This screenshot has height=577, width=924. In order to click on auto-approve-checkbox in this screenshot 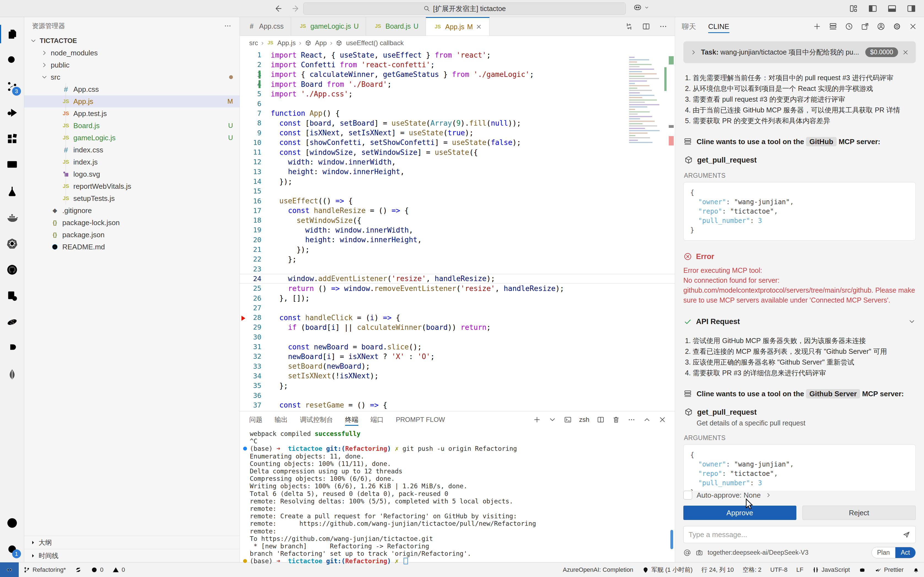, I will do `click(688, 495)`.